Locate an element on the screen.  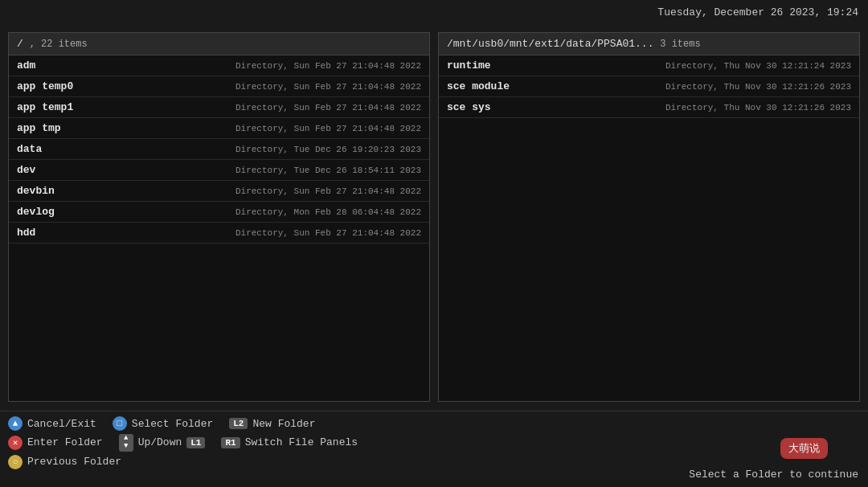
left-panel-count: , 22 items is located at coordinates (59, 44).